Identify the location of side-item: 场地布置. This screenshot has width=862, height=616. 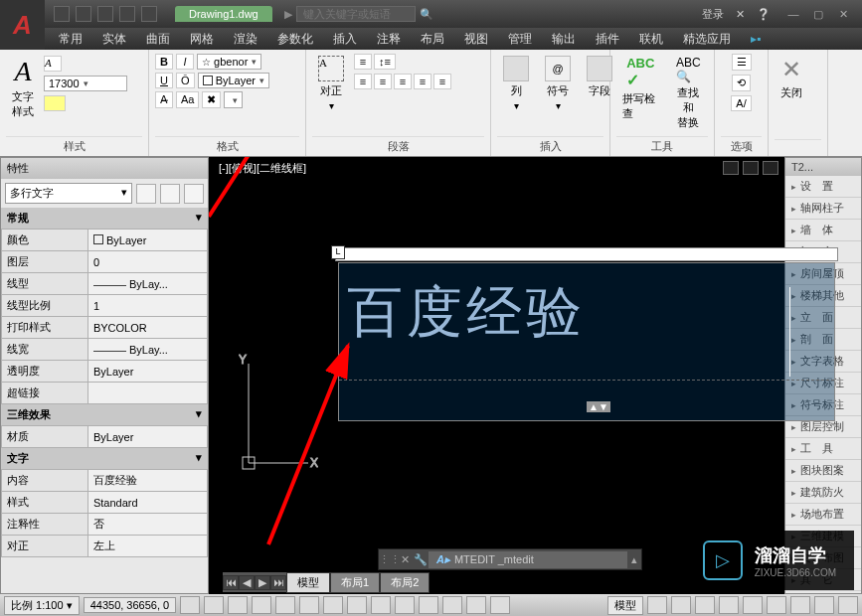
(823, 515).